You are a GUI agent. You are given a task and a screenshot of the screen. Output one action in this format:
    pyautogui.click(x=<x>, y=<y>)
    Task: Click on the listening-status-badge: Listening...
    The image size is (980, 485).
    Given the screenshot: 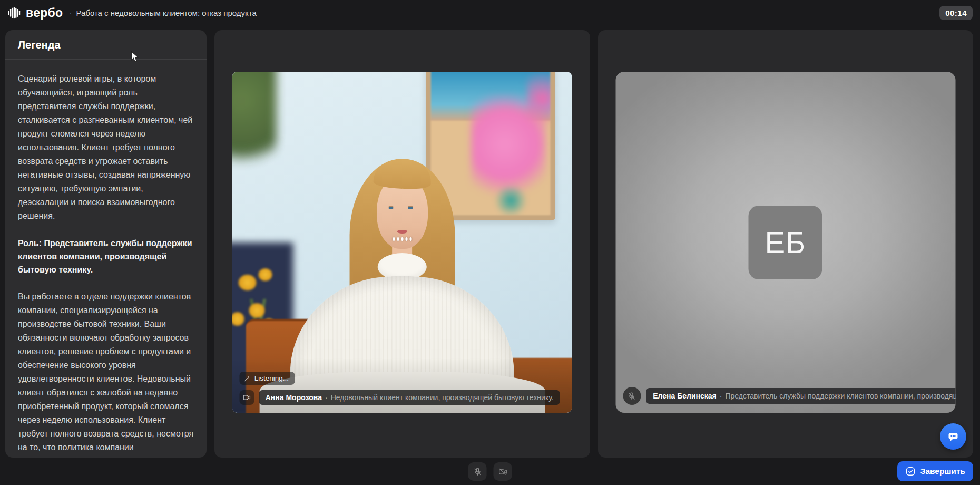 What is the action you would take?
    pyautogui.click(x=267, y=379)
    